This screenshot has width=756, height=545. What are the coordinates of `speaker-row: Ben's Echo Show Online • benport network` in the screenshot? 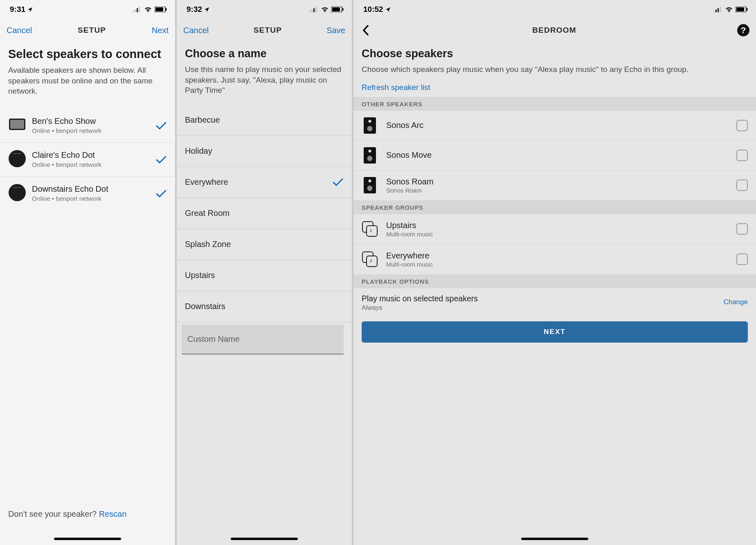 It's located at (88, 126).